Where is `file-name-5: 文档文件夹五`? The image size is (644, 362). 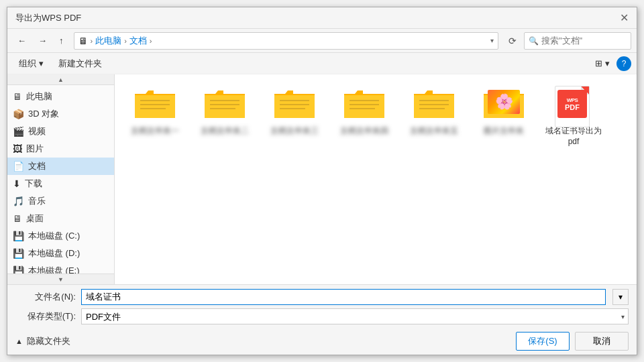 file-name-5: 文档文件夹五 is located at coordinates (434, 131).